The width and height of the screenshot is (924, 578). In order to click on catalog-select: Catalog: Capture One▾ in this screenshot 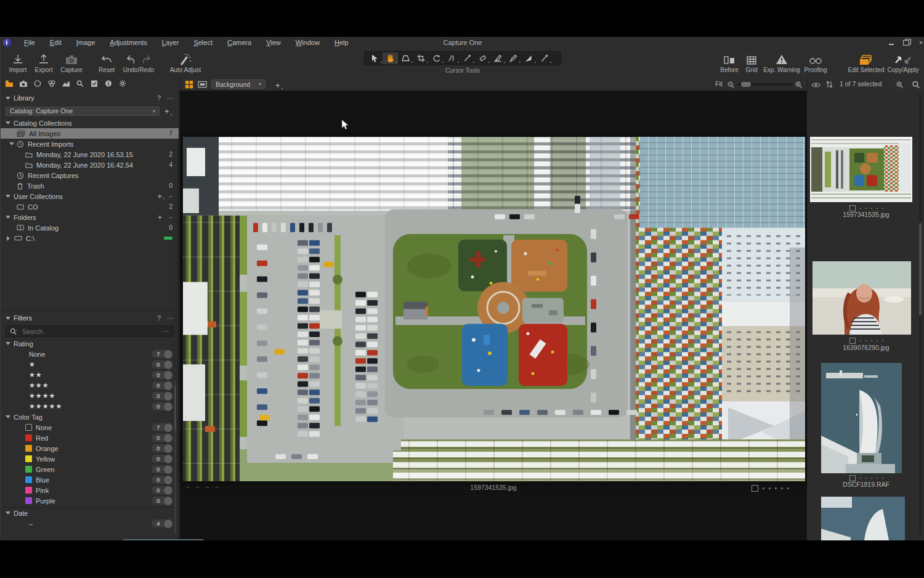, I will do `click(83, 111)`.